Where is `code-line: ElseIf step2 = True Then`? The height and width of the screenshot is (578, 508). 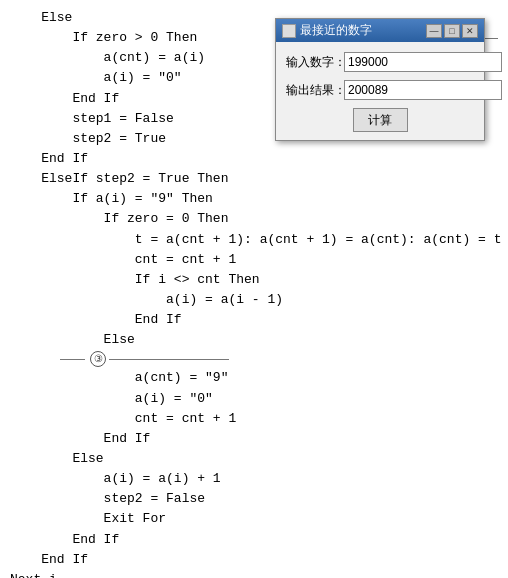
code-line: ElseIf step2 = True Then is located at coordinates (254, 179).